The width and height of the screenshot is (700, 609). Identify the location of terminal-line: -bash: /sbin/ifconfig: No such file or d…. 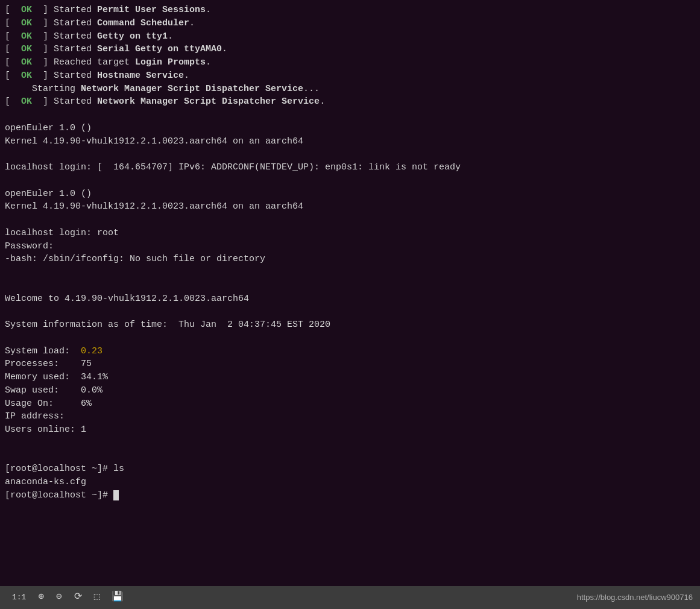
(350, 259).